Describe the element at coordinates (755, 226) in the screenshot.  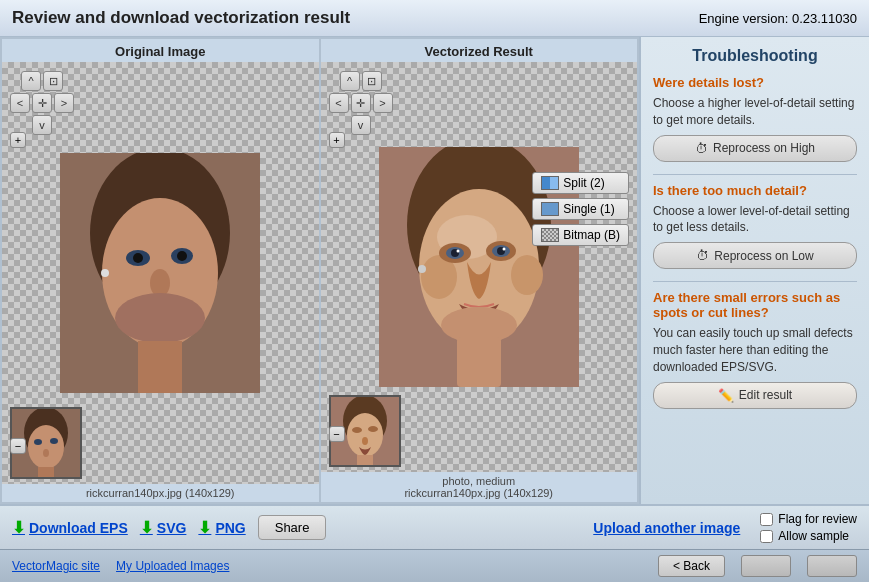
I see `section-too-much-detail: Is there too much detail? Choose a lower…` at that location.